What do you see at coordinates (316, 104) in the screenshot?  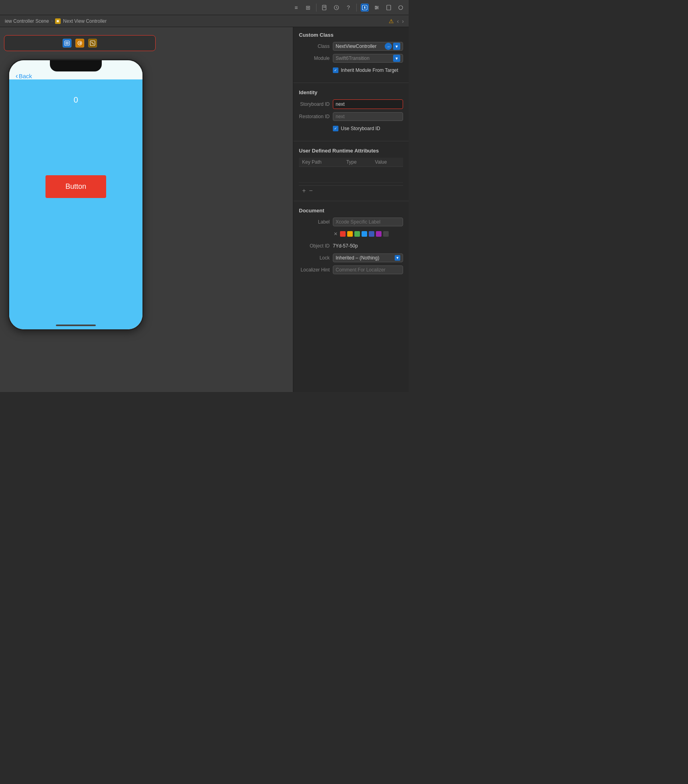 I see `storyboard-id-label: Storyboard ID` at bounding box center [316, 104].